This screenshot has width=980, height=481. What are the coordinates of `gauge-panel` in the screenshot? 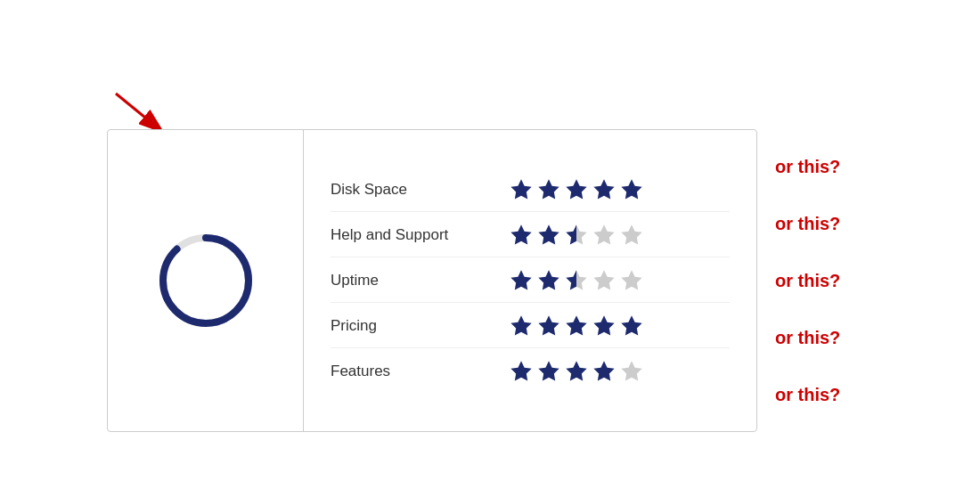 It's located at (206, 281).